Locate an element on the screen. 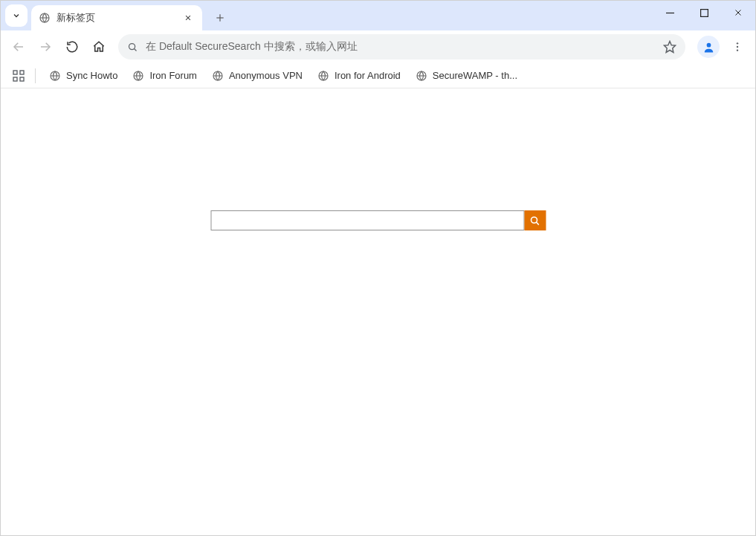 The image size is (756, 536). bookmark-label: Anonymous VPN is located at coordinates (266, 76).